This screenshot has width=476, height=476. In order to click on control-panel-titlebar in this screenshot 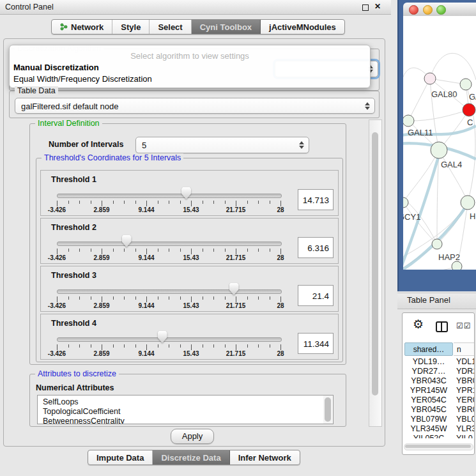, I will do `click(196, 8)`.